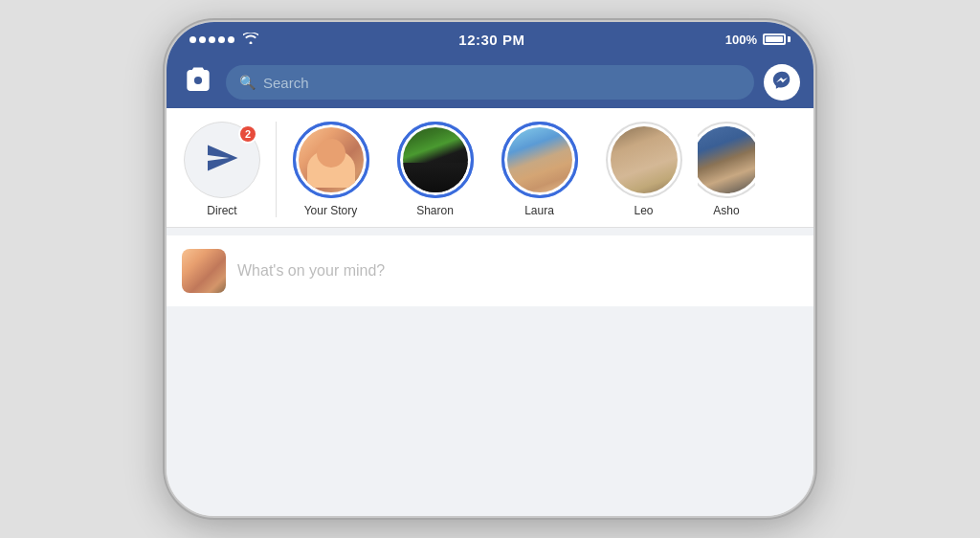 The image size is (980, 538). Describe the element at coordinates (782, 82) in the screenshot. I see `messenger-icon` at that location.